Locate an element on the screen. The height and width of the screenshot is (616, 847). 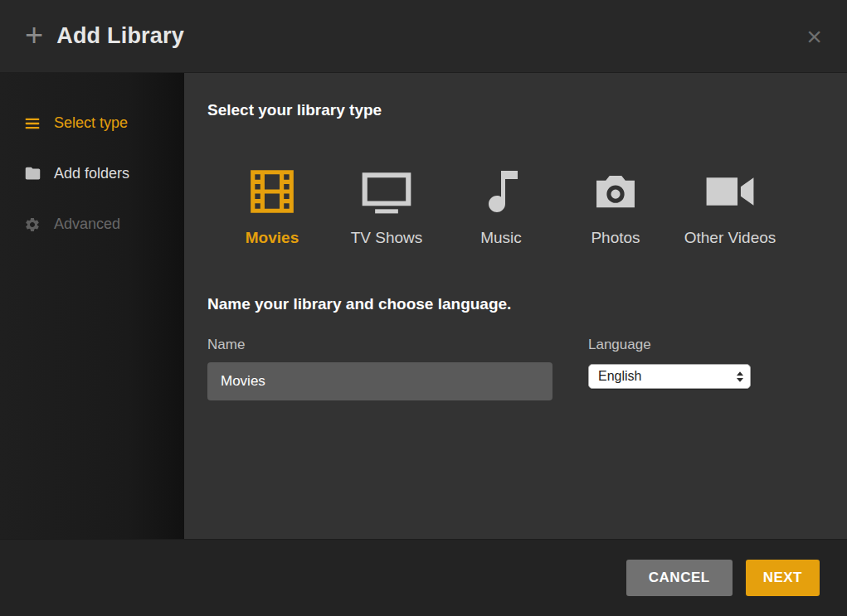
name-section-title: Name your library and choose language. is located at coordinates (514, 304).